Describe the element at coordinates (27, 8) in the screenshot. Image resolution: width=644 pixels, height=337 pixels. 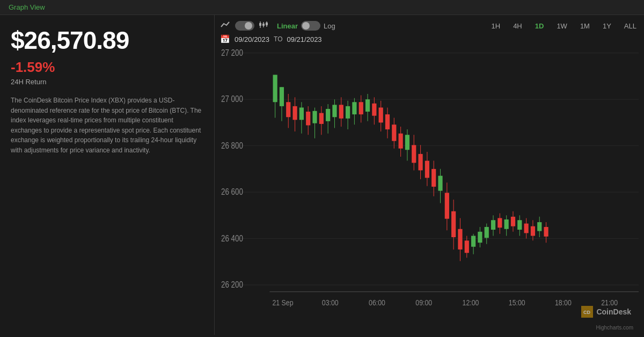
I see `graph-view-label: Graph View` at that location.